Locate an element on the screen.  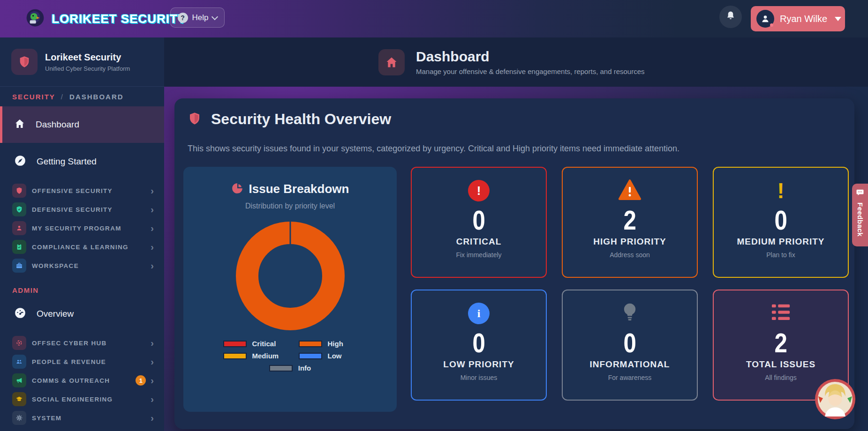
legend-item-low: Low is located at coordinates (328, 356).